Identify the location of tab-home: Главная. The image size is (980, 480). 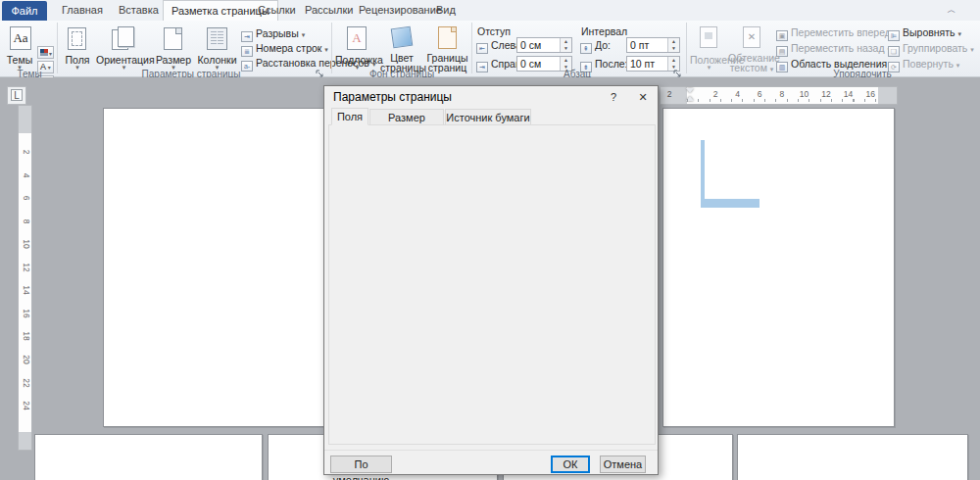
(82, 10).